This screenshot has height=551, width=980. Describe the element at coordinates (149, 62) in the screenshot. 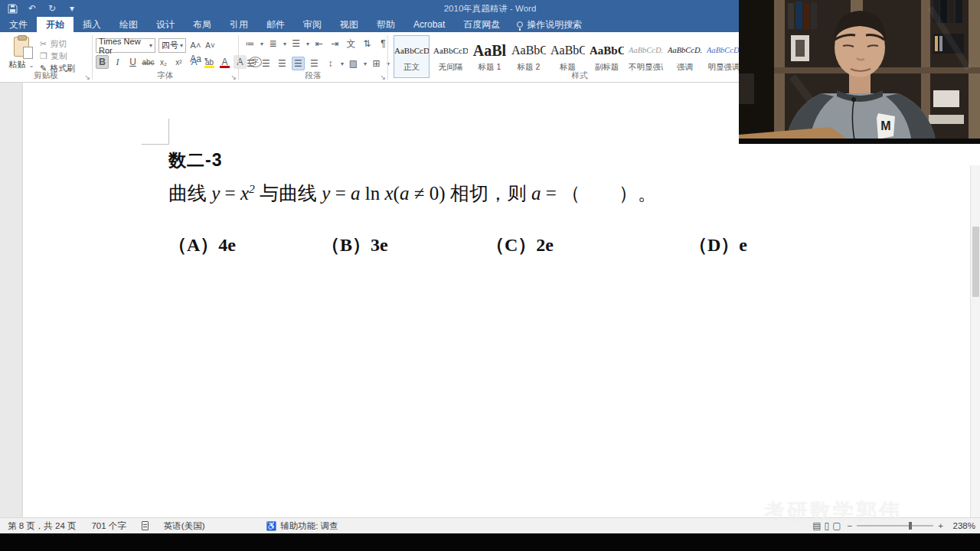

I see `strikethrough-icon: abc` at that location.